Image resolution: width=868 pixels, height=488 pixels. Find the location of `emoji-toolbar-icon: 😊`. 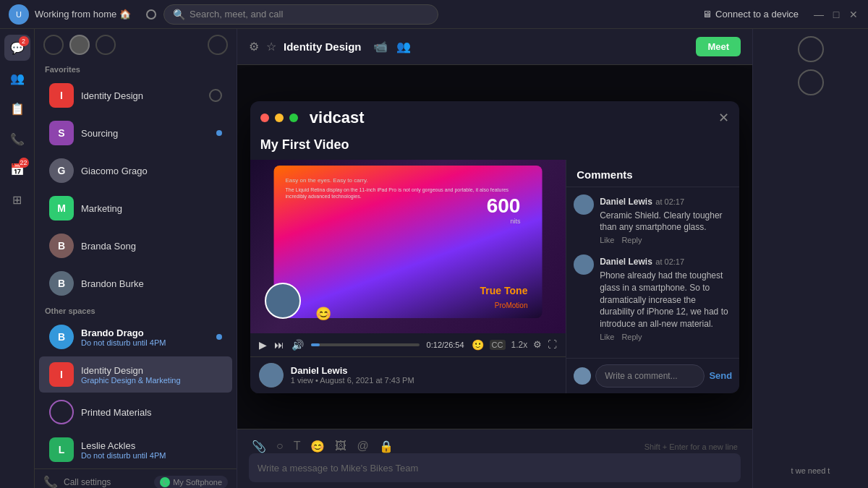

emoji-toolbar-icon: 😊 is located at coordinates (318, 447).